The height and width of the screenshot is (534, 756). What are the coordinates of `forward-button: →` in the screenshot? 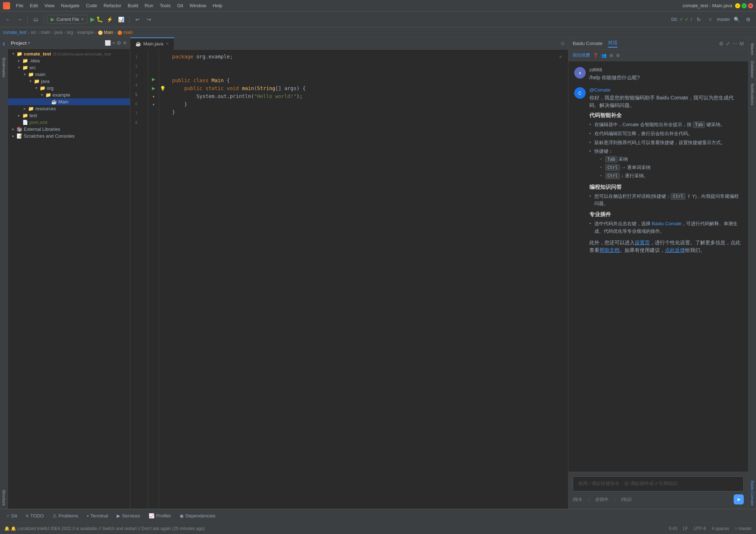 It's located at (19, 19).